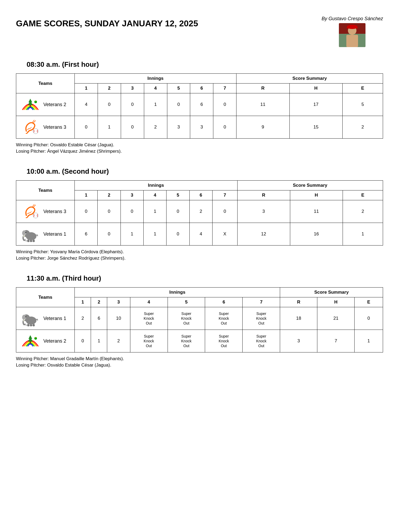 The width and height of the screenshot is (399, 532). Describe the element at coordinates (200, 320) in the screenshot. I see `game-table-3: TeamsInningsScore Summary1234567RHE Elep…` at that location.